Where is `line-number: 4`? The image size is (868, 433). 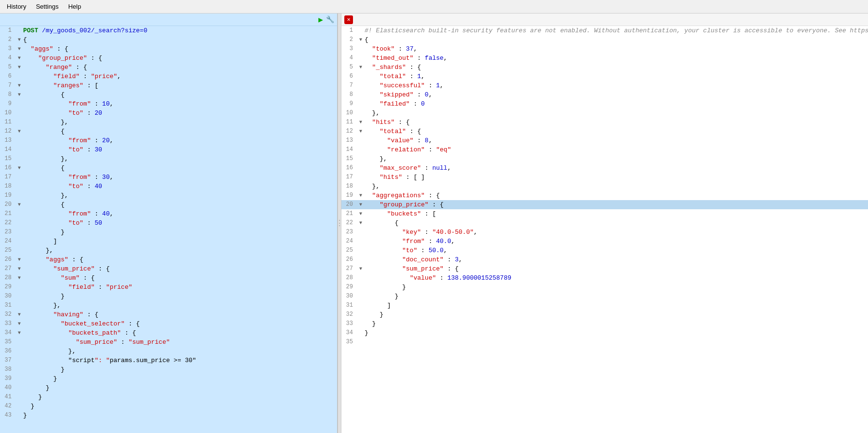 line-number: 4 is located at coordinates (349, 58).